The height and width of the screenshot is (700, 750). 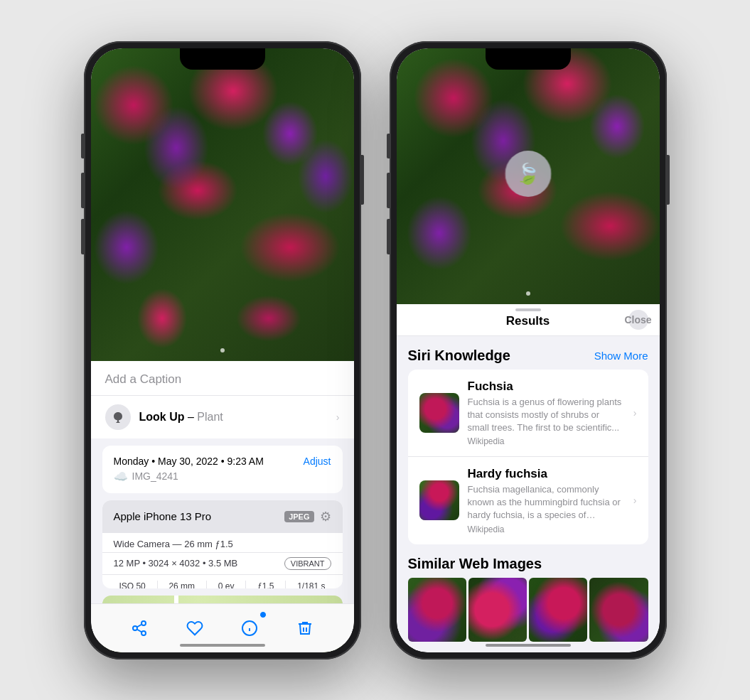 I want to click on hardy-name: Hardy fuchsia, so click(x=545, y=474).